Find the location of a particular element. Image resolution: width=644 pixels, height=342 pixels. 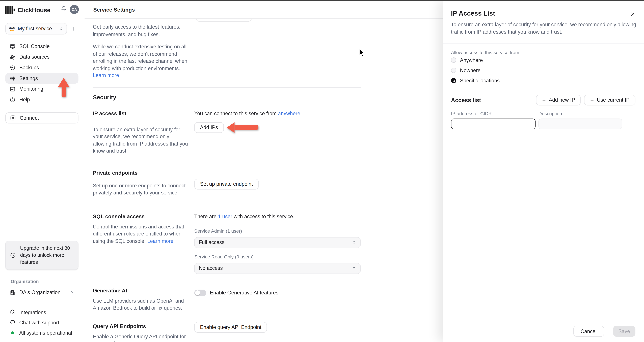

close-icon is located at coordinates (633, 15).